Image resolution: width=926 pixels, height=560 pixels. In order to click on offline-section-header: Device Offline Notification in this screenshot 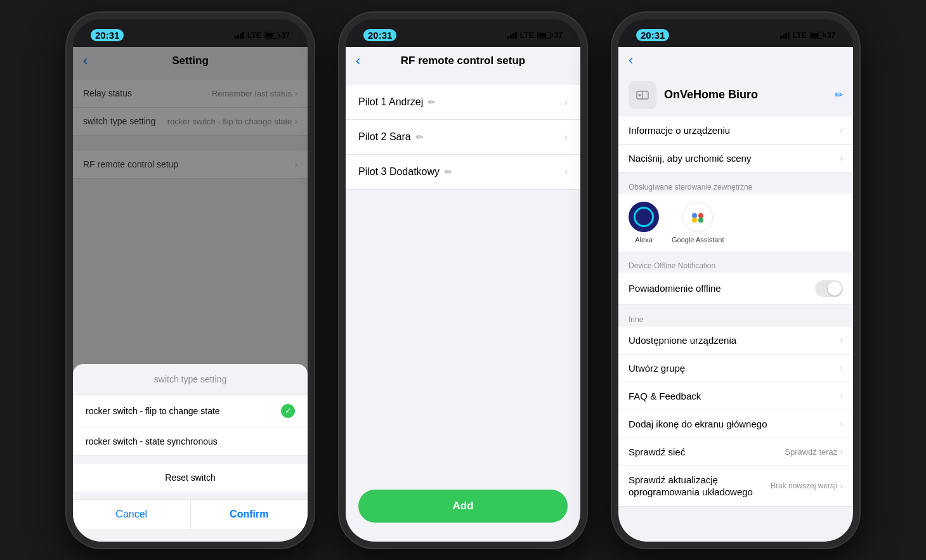, I will do `click(736, 264)`.